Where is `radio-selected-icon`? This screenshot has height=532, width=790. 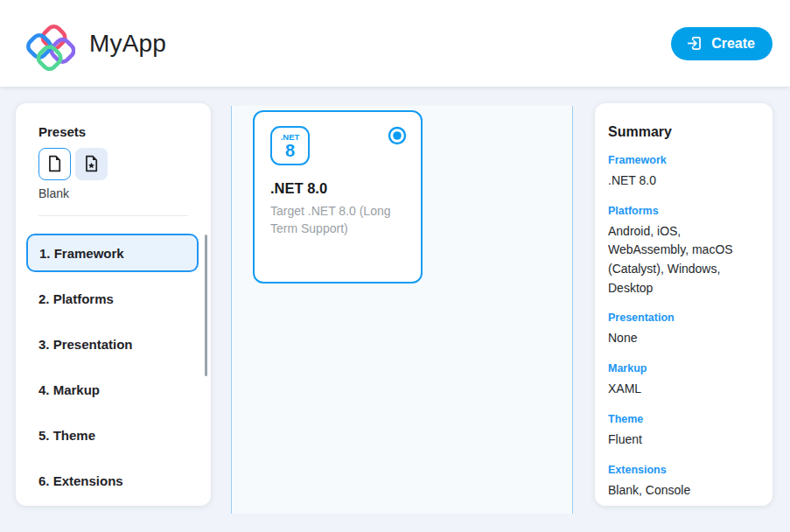 radio-selected-icon is located at coordinates (397, 136).